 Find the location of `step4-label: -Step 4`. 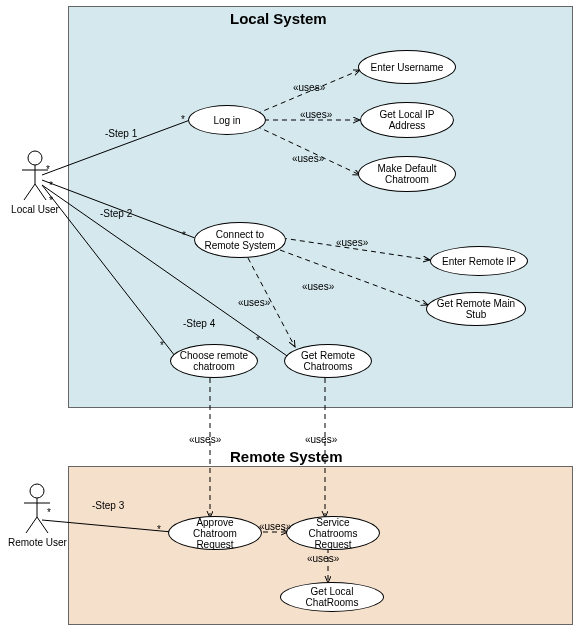

step4-label: -Step 4 is located at coordinates (199, 324).